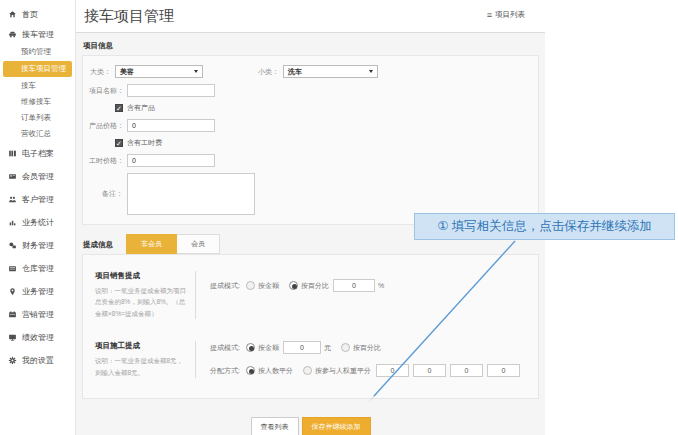 This screenshot has width=678, height=435. I want to click on calendar-icon, so click(12, 314).